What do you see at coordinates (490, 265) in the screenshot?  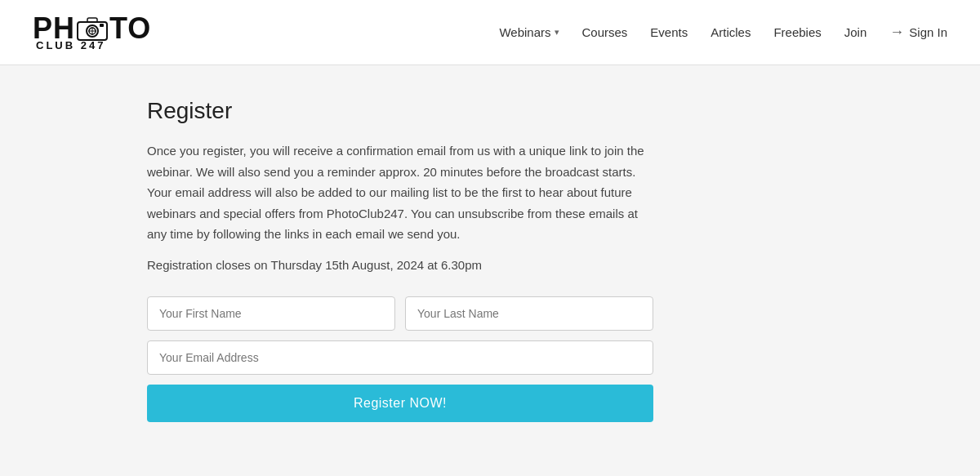 I see `registration-closes: Registration closes on Thursday 15th Aug…` at bounding box center [490, 265].